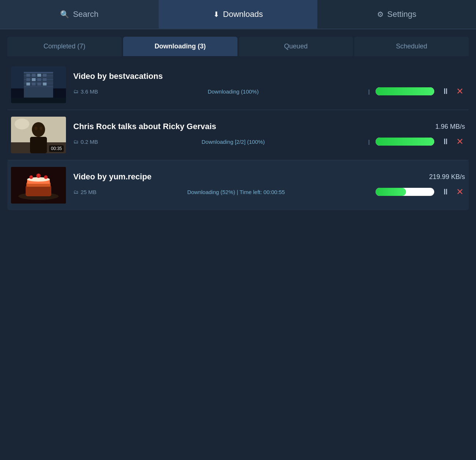 Image resolution: width=476 pixels, height=460 pixels. I want to click on folder-icon-3: 🗂, so click(76, 192).